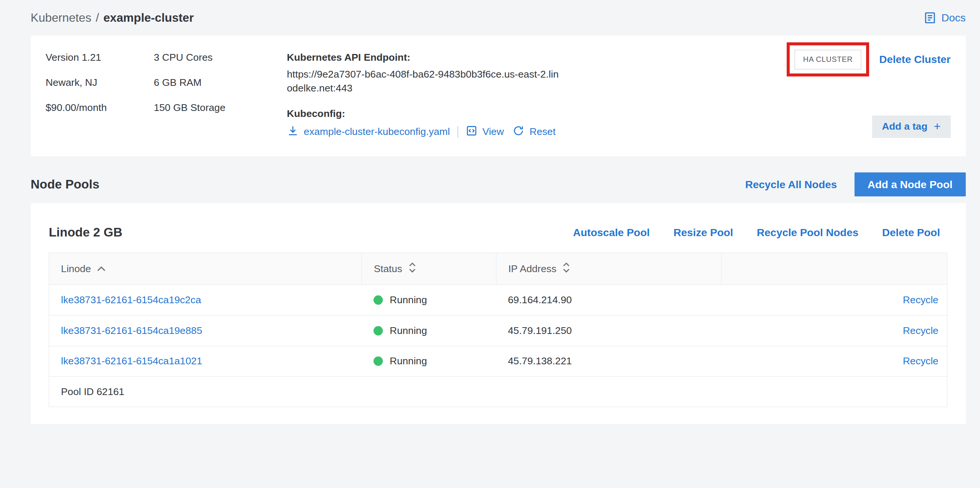  Describe the element at coordinates (220, 96) in the screenshot. I see `cluster-specs-column-2: 3 CPU Cores 6 GB RAM 150 GB Storage` at that location.